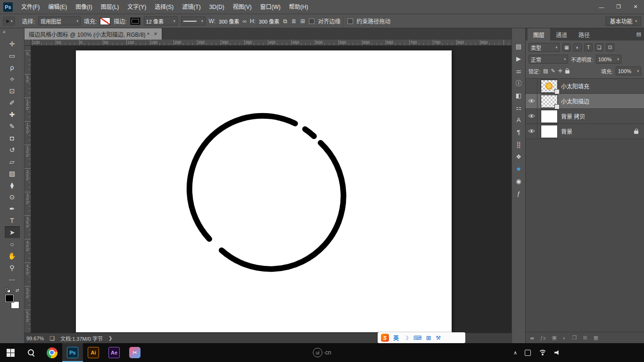 The height and width of the screenshot is (362, 644). I want to click on gradient-tool: ▨, so click(12, 173).